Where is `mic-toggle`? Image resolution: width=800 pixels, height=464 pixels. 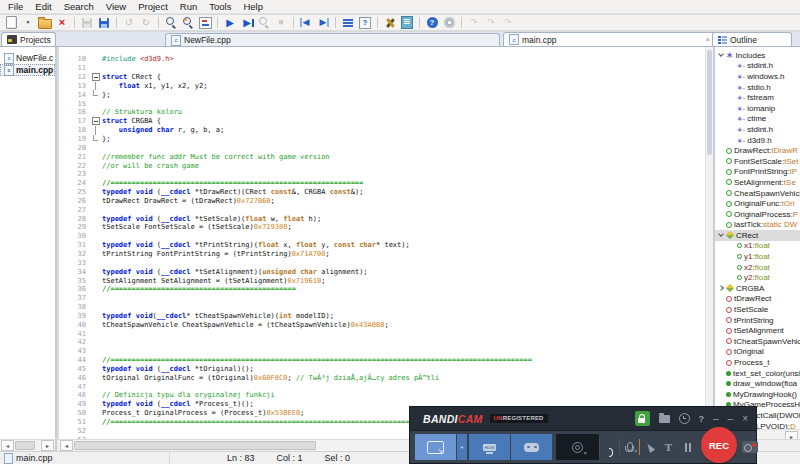
mic-toggle is located at coordinates (630, 447).